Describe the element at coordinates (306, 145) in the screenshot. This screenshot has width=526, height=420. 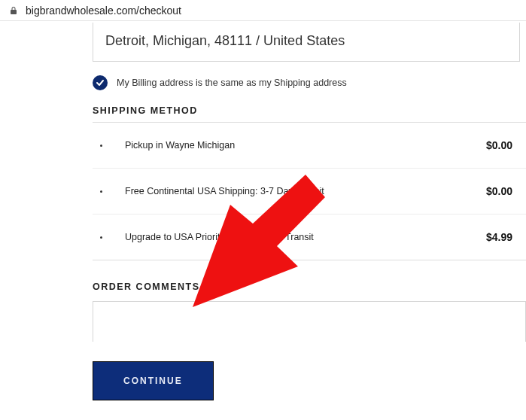
I see `shipping-option-label: Pickup in Wayne Michigan` at that location.